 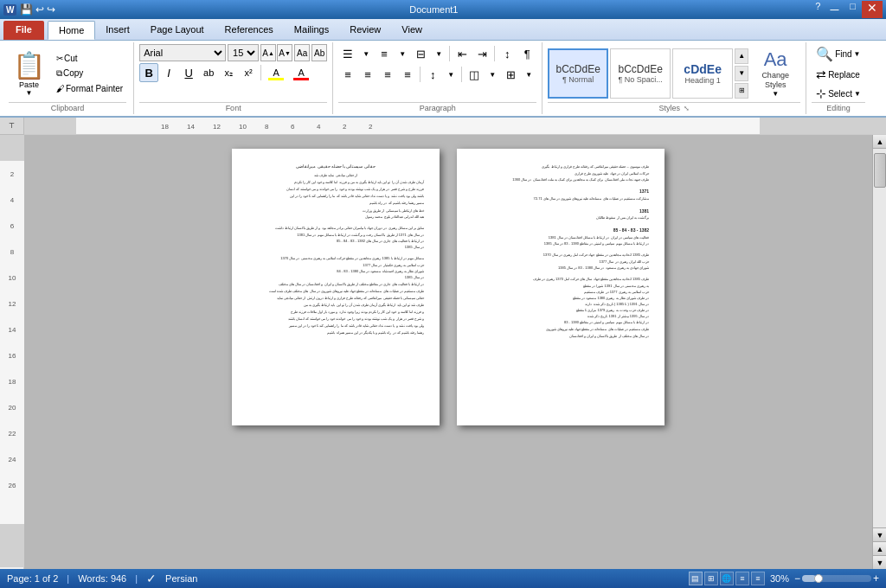 I want to click on numbering-btn: ≡, so click(x=384, y=54).